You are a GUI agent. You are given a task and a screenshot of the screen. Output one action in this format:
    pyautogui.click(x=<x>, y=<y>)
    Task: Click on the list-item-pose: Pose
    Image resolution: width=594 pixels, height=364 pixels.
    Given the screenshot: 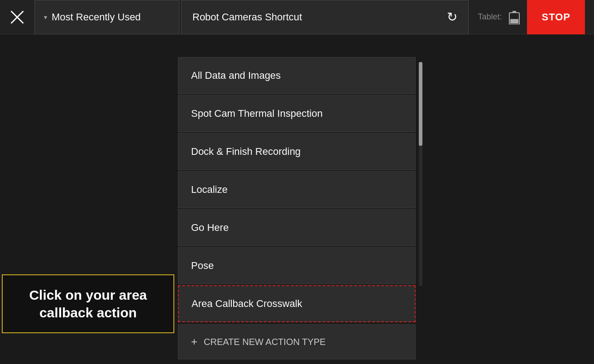 What is the action you would take?
    pyautogui.click(x=297, y=266)
    